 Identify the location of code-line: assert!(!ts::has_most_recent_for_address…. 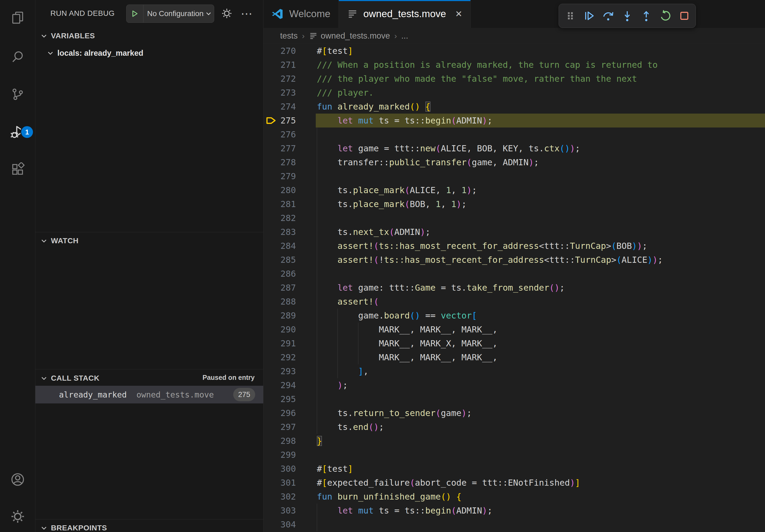
(490, 260).